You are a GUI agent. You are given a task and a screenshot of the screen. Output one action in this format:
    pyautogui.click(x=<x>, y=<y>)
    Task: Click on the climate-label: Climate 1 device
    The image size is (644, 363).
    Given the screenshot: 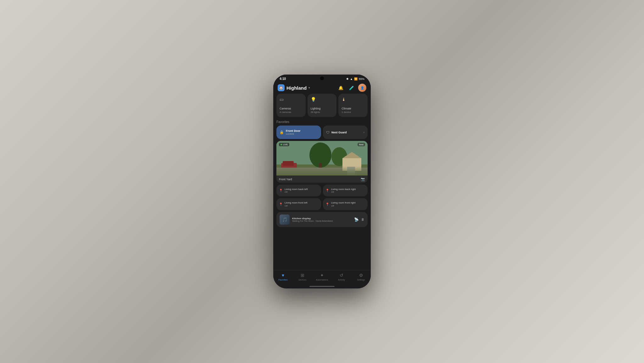 What is the action you would take?
    pyautogui.click(x=353, y=110)
    